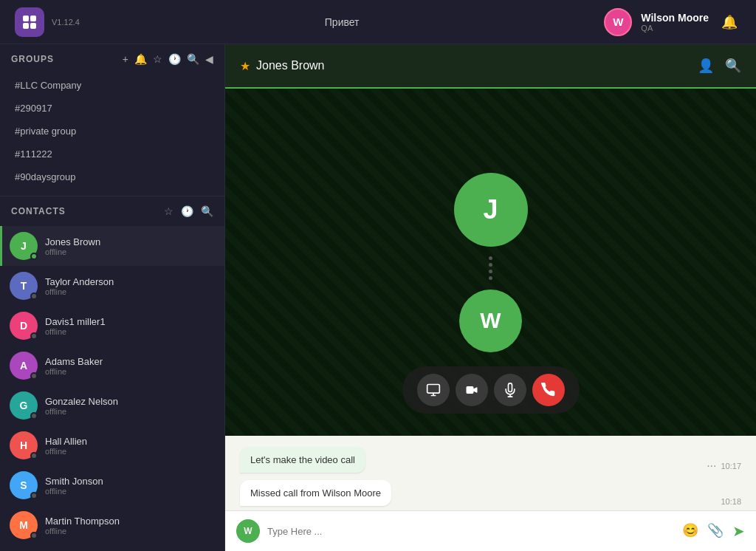 This screenshot has width=756, height=551. Describe the element at coordinates (24, 286) in the screenshot. I see `contact-avatar: T` at that location.